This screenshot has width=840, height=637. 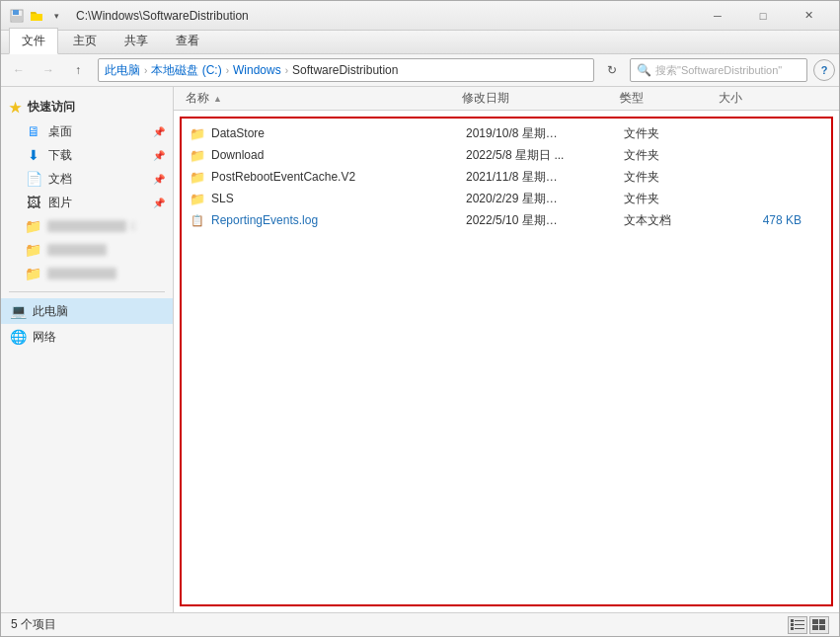 What do you see at coordinates (798, 625) in the screenshot?
I see `view-details-button` at bounding box center [798, 625].